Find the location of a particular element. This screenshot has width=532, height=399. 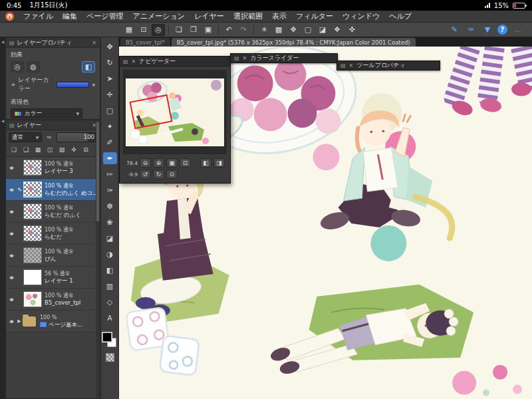

gradient-tool: ▥ is located at coordinates (110, 286).